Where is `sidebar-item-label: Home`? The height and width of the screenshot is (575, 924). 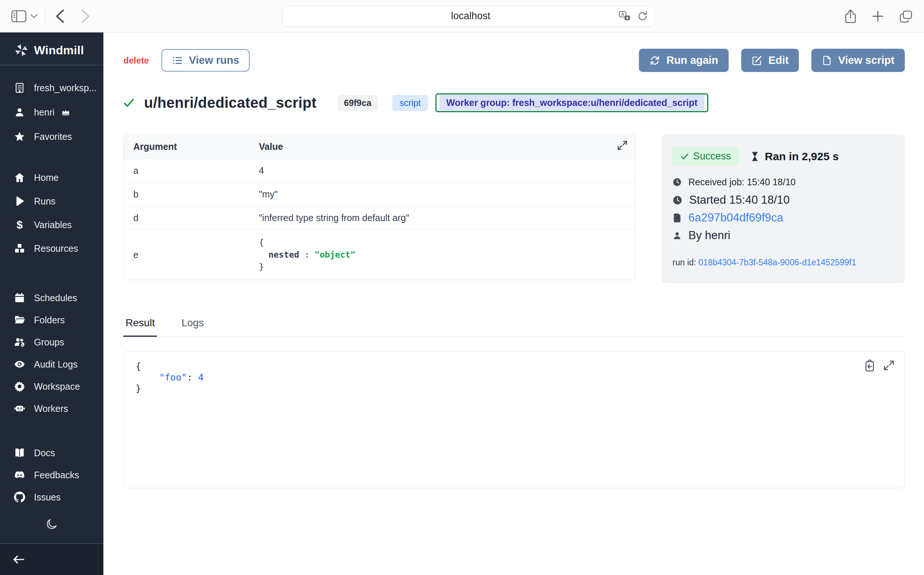
sidebar-item-label: Home is located at coordinates (46, 178).